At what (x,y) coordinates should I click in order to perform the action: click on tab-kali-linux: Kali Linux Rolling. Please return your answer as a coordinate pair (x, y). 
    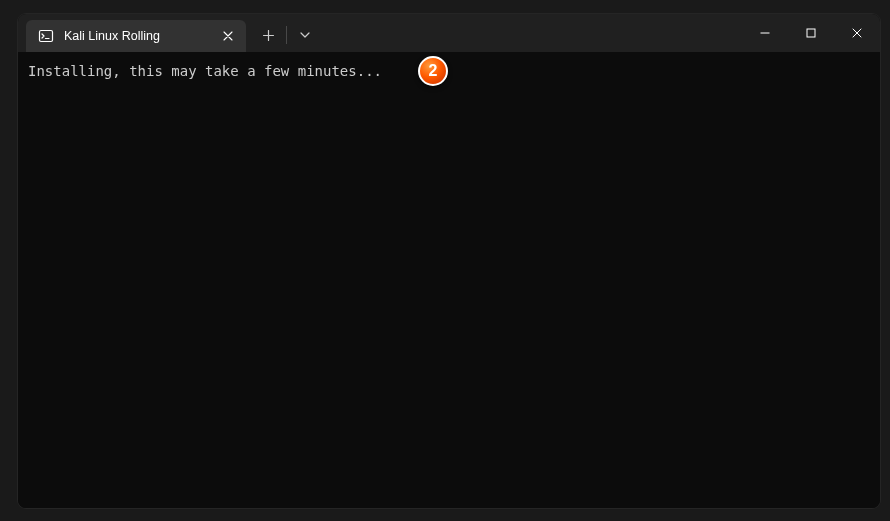
    Looking at the image, I should click on (136, 36).